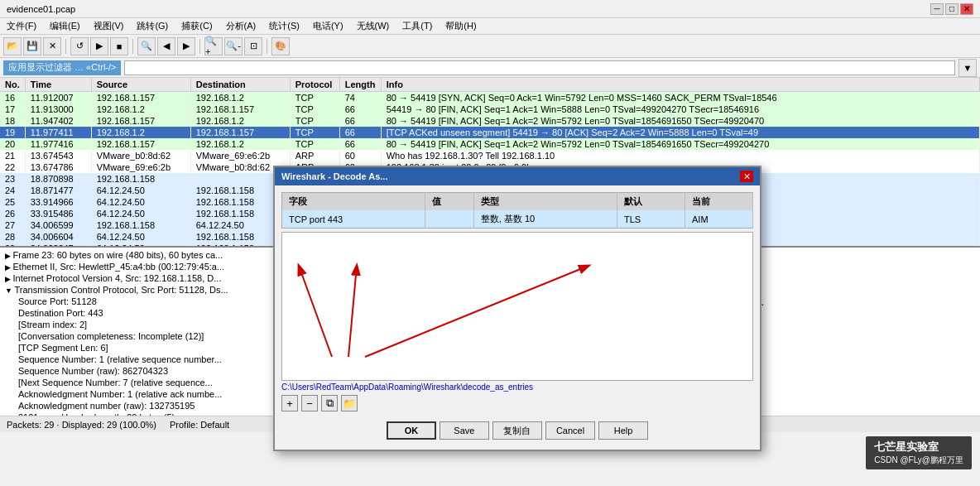  Describe the element at coordinates (349, 403) in the screenshot. I see `load-btn: 📁` at that location.